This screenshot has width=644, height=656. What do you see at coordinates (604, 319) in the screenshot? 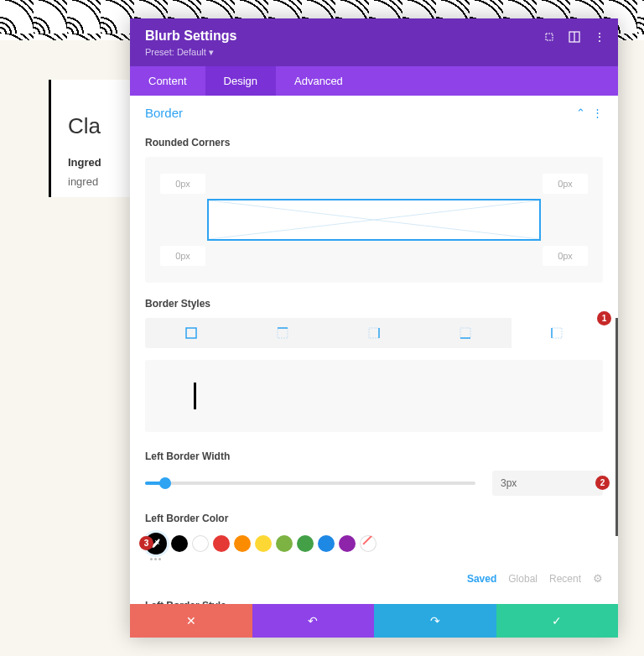
I see `callout-badge-1: 1` at bounding box center [604, 319].